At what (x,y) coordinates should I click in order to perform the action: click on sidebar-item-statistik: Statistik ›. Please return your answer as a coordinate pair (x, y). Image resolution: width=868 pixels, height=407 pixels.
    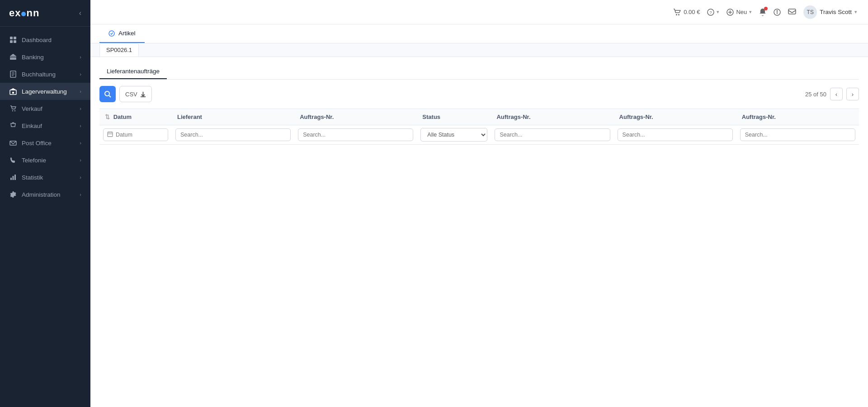
    Looking at the image, I should click on (45, 177).